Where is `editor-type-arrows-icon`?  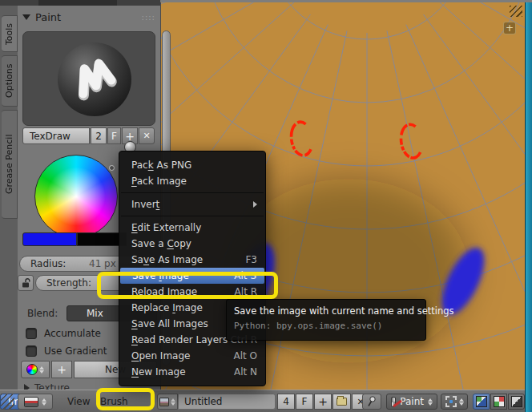
editor-type-arrows-icon is located at coordinates (44, 402).